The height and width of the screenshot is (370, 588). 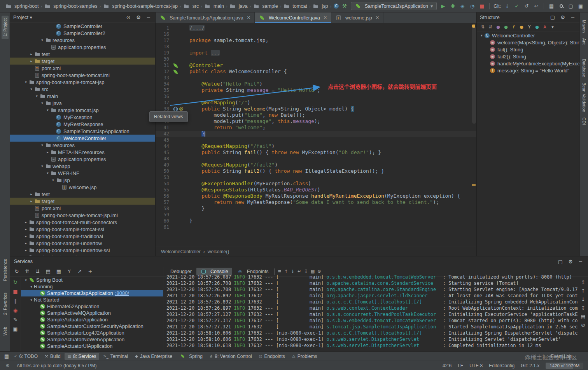 I want to click on service-sampletomcatjspapplication: SampleTomcatJspApplication:8080/, so click(x=92, y=293).